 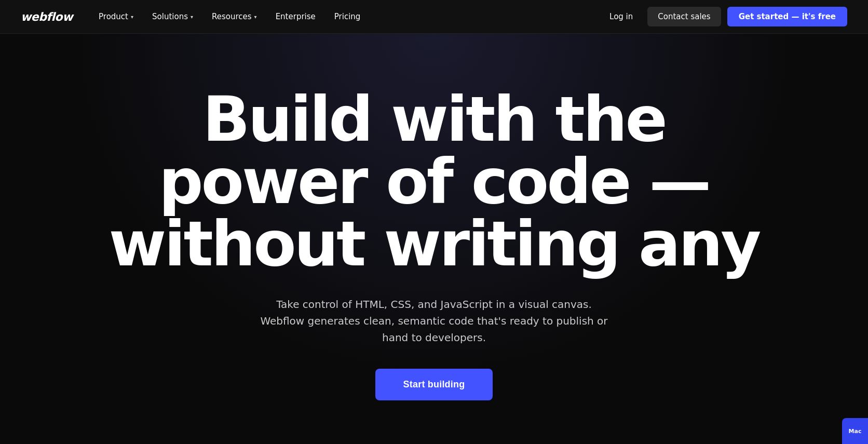 I want to click on login-button: Log in, so click(x=621, y=17).